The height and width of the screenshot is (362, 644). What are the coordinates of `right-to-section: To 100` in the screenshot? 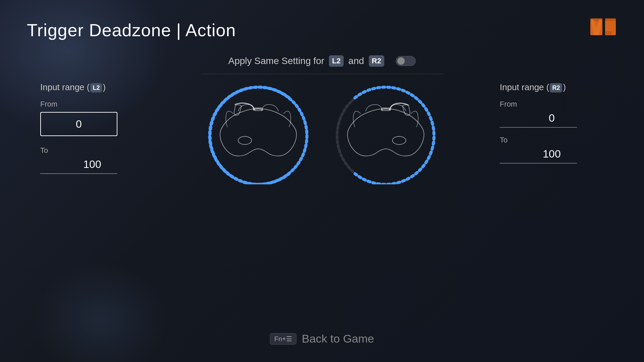 It's located at (552, 149).